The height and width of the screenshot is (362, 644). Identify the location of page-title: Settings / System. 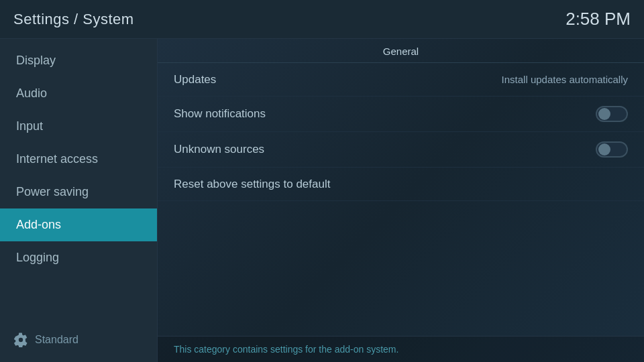
(74, 19).